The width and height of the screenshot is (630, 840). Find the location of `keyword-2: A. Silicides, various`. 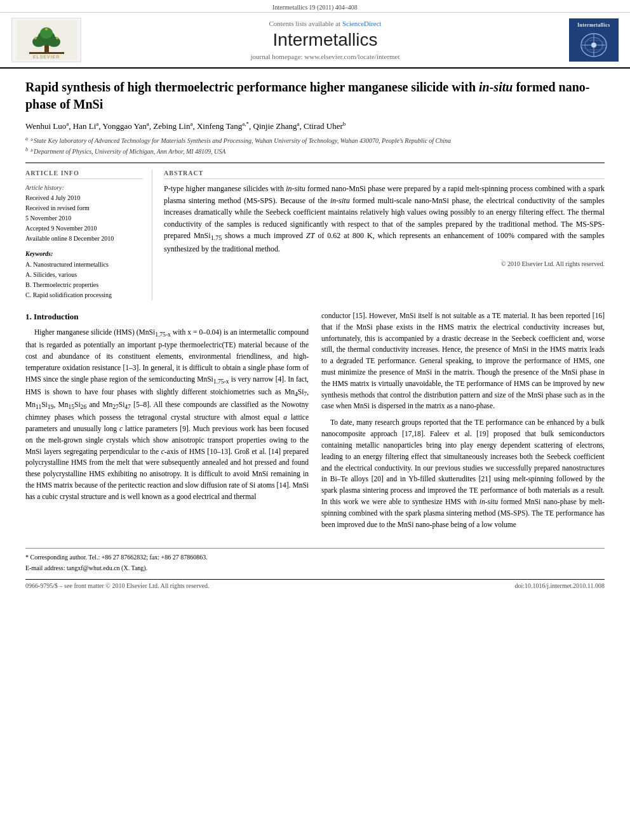

keyword-2: A. Silicides, various is located at coordinates (84, 275).